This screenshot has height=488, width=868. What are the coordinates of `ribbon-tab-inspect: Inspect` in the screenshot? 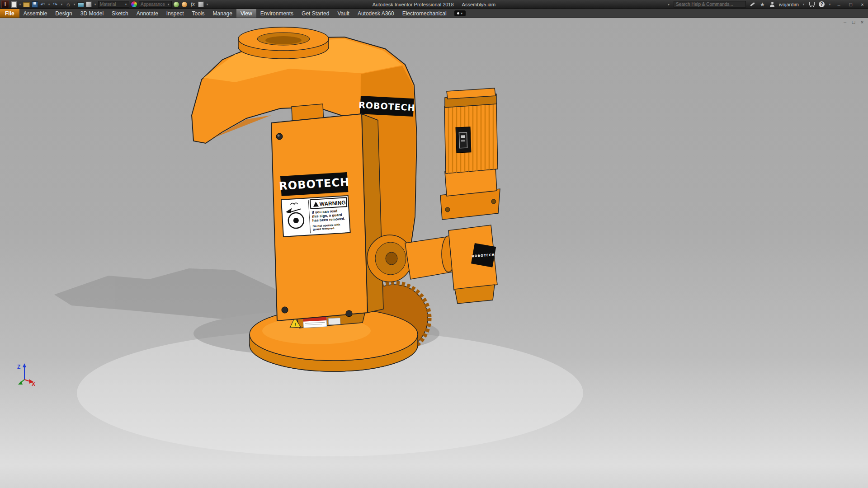 It's located at (175, 14).